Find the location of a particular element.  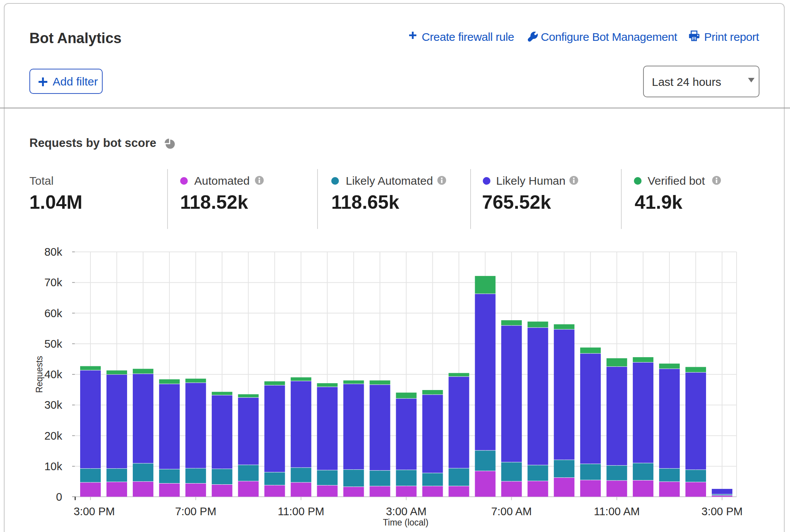

svg-text: Time (local) is located at coordinates (405, 522).